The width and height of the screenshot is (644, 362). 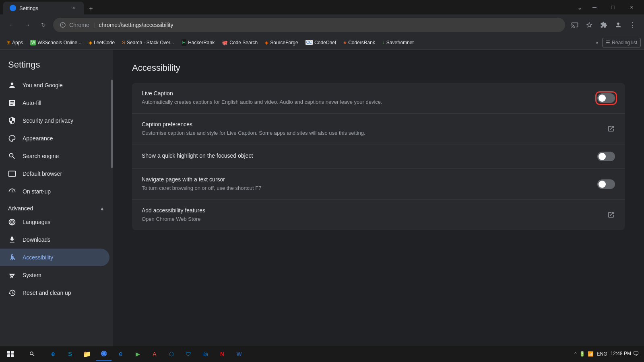 What do you see at coordinates (281, 43) in the screenshot?
I see `bookmark-sourceforge: ◈ SourceForge` at bounding box center [281, 43].